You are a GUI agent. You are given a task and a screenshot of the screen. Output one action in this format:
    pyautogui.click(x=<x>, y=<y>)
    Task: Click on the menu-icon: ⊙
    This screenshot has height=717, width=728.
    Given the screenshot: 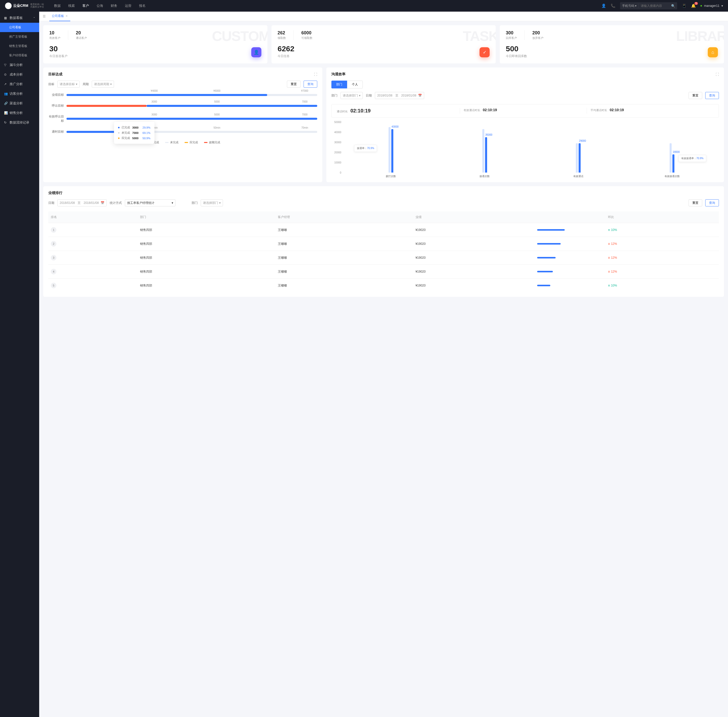 What is the action you would take?
    pyautogui.click(x=6, y=75)
    